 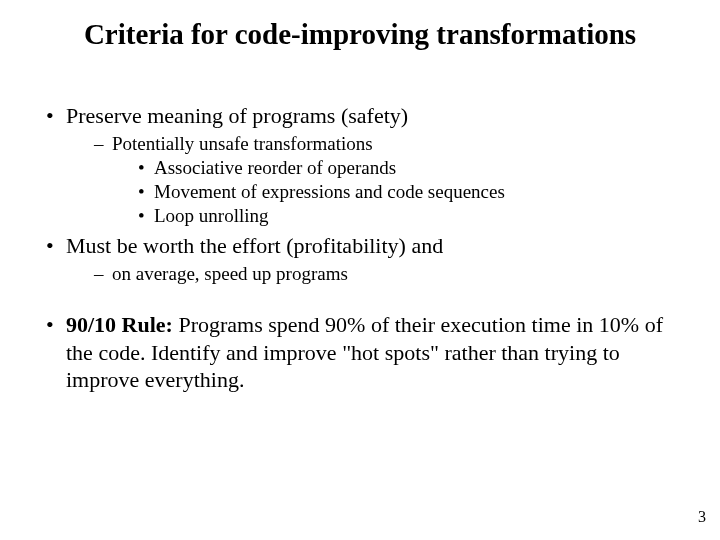 I want to click on page-number: 3, so click(x=702, y=517).